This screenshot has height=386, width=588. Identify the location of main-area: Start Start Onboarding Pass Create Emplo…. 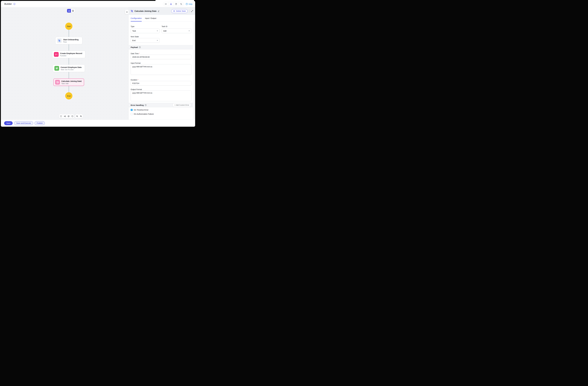
(98, 63).